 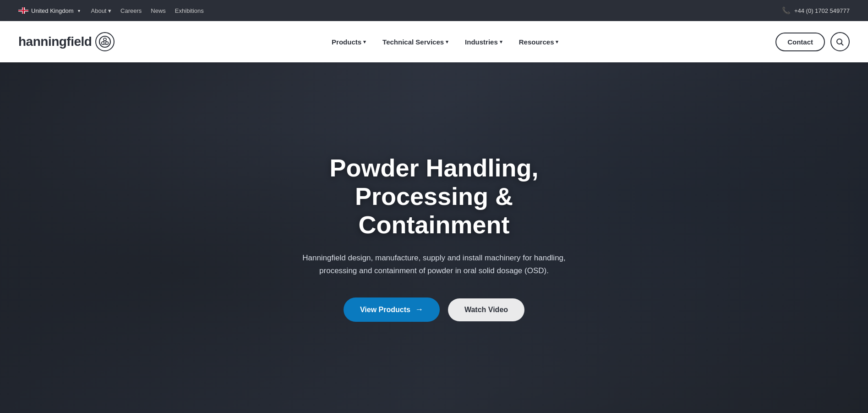 What do you see at coordinates (434, 196) in the screenshot?
I see `hero-title: Powder Handling, Processing & Containmen…` at bounding box center [434, 196].